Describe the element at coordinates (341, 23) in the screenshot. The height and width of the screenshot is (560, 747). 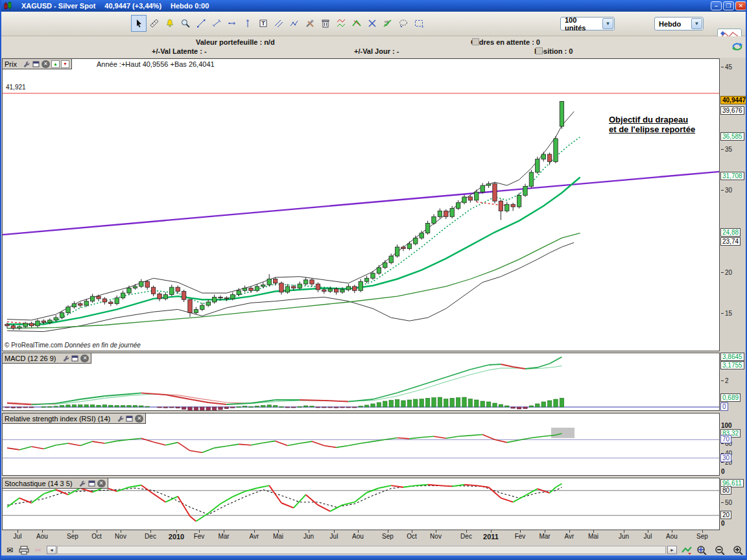
I see `tool-pattern-triangles` at that location.